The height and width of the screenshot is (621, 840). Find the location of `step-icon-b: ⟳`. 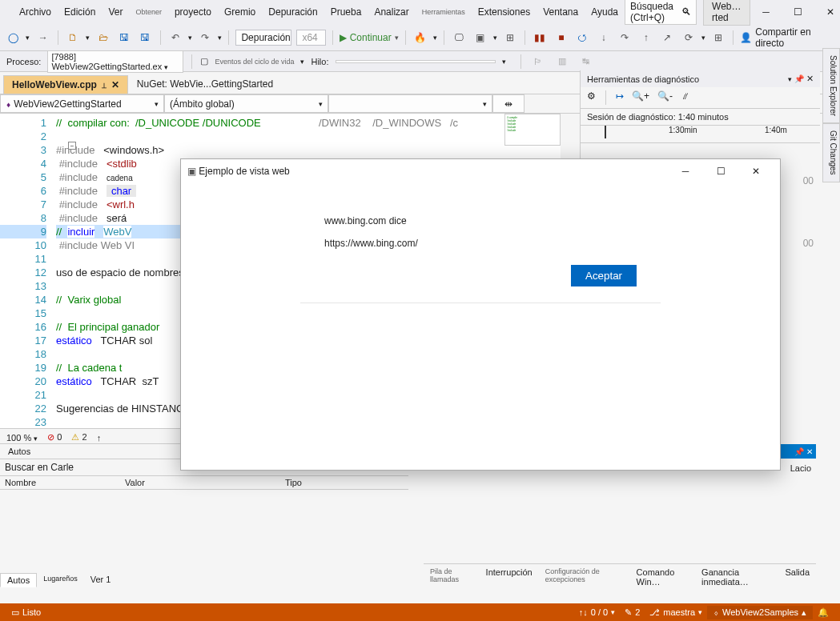

step-icon-b: ⟳ is located at coordinates (688, 38).